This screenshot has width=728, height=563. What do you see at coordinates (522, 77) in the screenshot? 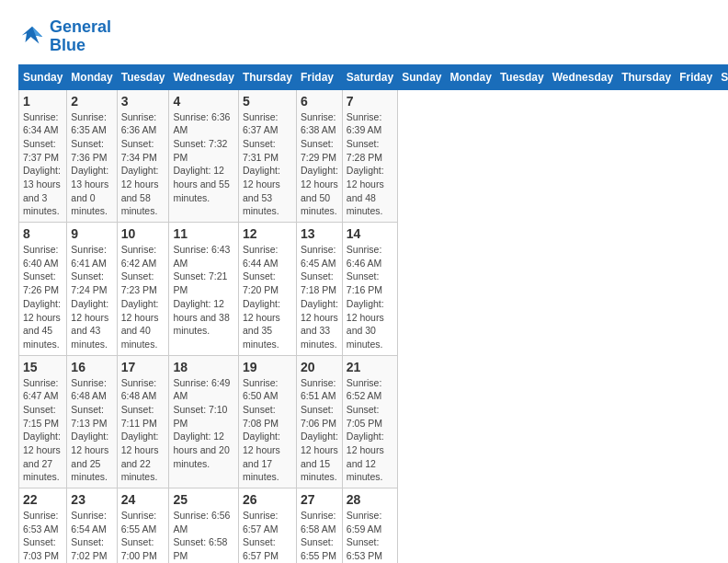
I see `weekday-header-tuesday: Tuesday` at bounding box center [522, 77].